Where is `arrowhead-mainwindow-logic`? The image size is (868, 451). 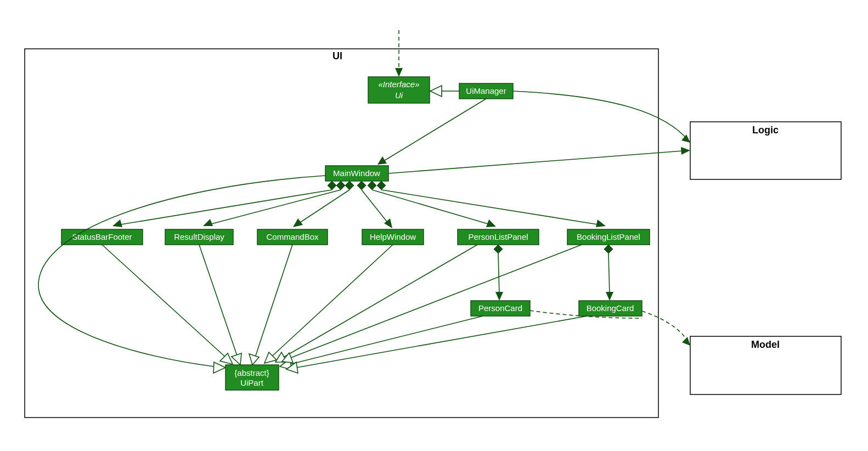
arrowhead-mainwindow-logic is located at coordinates (686, 151).